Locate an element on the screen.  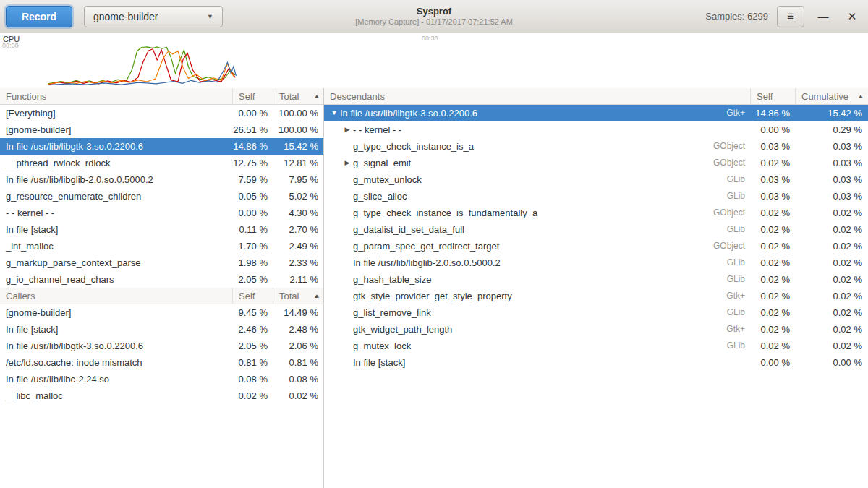
table-row: g_mutex_lockGLib0.02 %0.02 % is located at coordinates (596, 346).